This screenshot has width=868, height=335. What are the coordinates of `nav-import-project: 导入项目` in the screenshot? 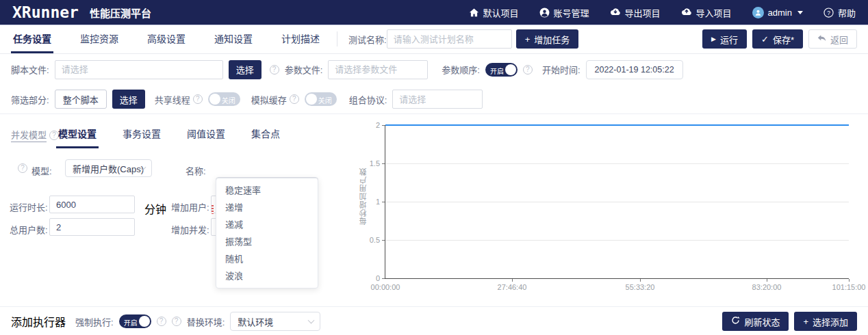 It's located at (706, 12).